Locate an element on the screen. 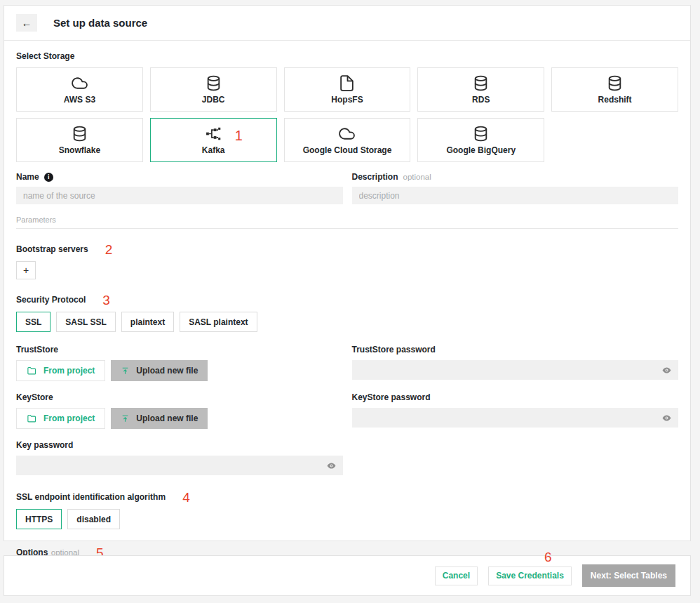  tile-label: Redshift is located at coordinates (615, 100).